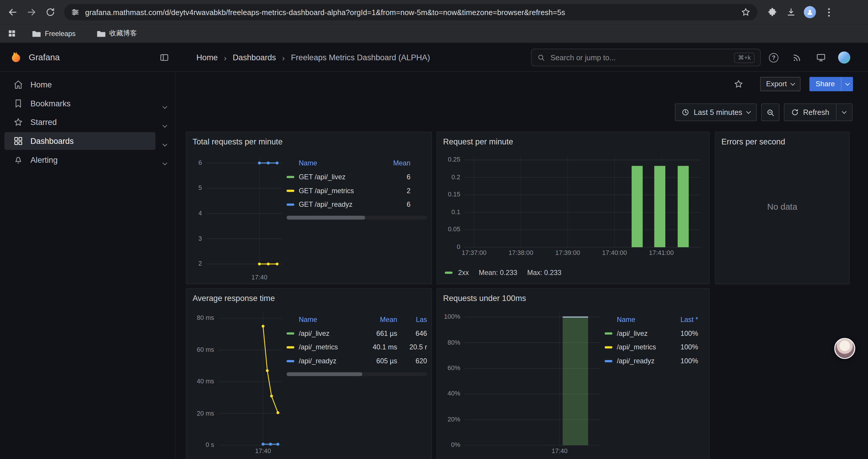  I want to click on share-button: Share, so click(825, 84).